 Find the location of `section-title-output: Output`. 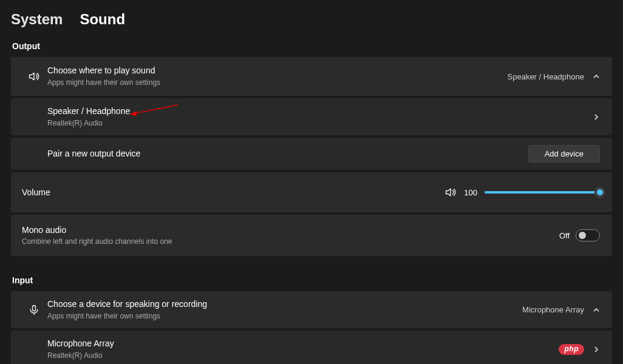

section-title-output: Output is located at coordinates (312, 46).